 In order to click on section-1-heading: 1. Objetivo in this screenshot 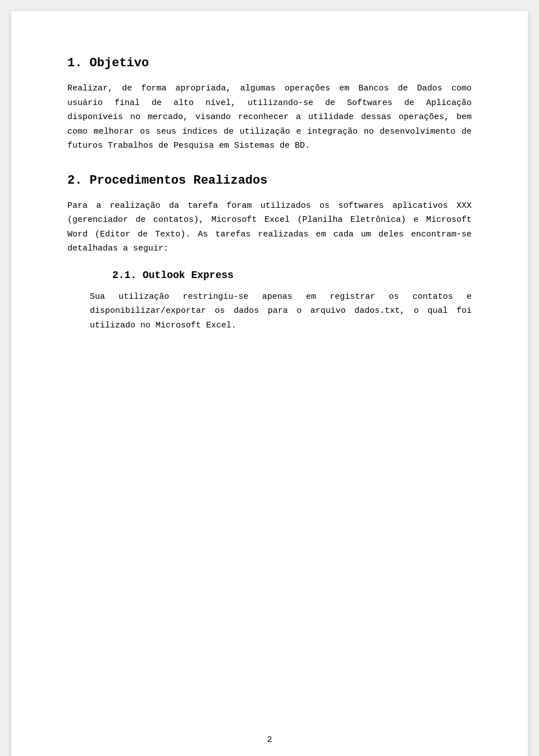, I will do `click(270, 63)`.